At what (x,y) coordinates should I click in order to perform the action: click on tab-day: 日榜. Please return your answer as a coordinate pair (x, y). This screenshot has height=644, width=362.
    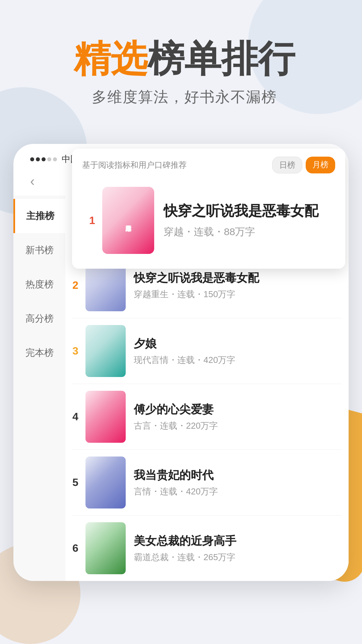
    Looking at the image, I should click on (287, 165).